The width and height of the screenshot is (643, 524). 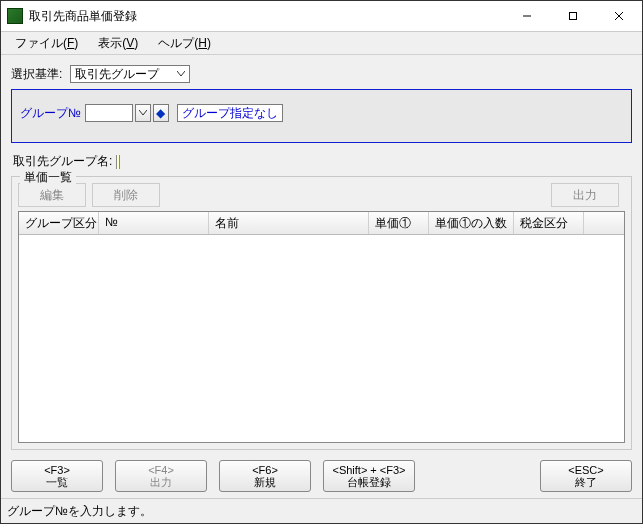 I want to click on f3-list-button: <F3> 一覧, so click(x=57, y=476).